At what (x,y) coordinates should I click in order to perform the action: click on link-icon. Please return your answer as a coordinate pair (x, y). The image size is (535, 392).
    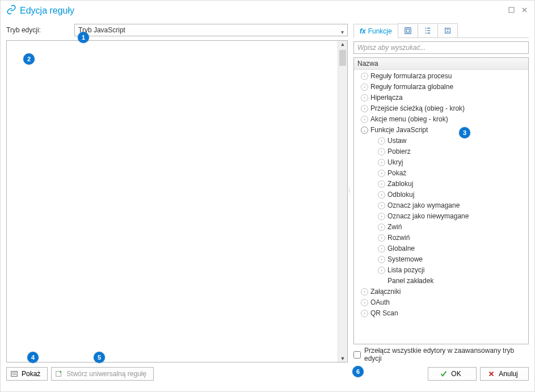
    Looking at the image, I should click on (11, 11).